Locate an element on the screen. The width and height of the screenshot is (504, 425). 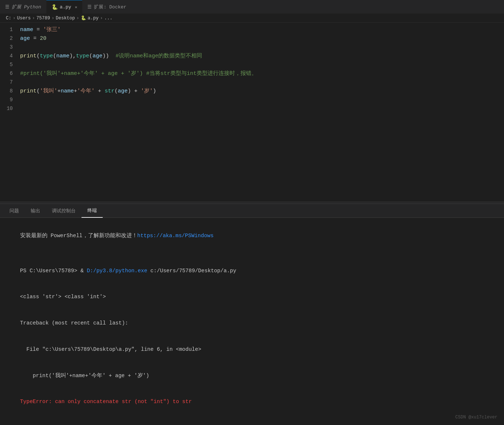
list-icon-docker: ☰ is located at coordinates (90, 7).